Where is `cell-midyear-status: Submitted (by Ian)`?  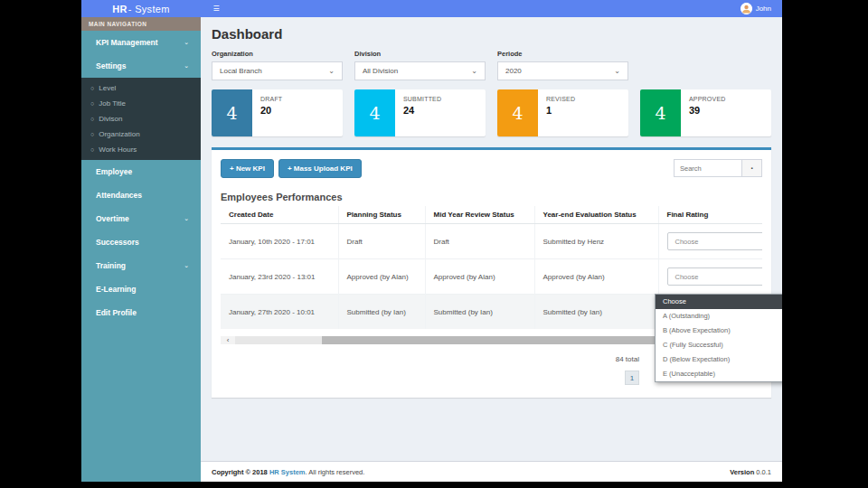 cell-midyear-status: Submitted (by Ian) is located at coordinates (479, 313).